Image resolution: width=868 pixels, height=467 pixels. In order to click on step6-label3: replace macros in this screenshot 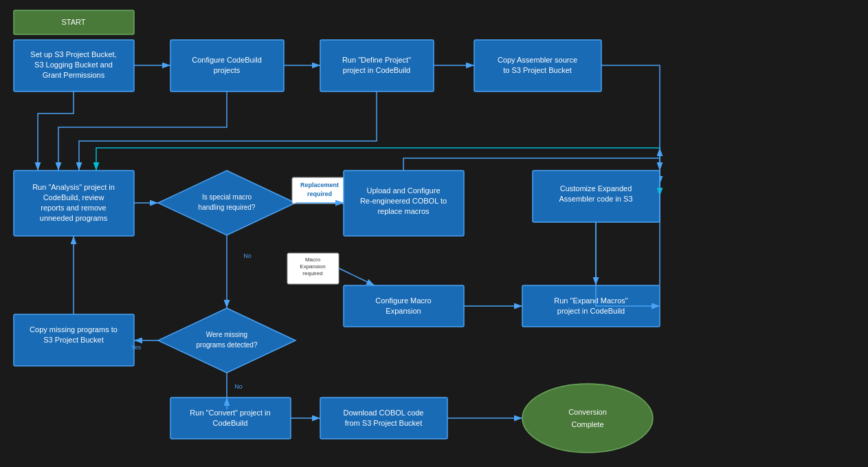, I will do `click(403, 211)`.